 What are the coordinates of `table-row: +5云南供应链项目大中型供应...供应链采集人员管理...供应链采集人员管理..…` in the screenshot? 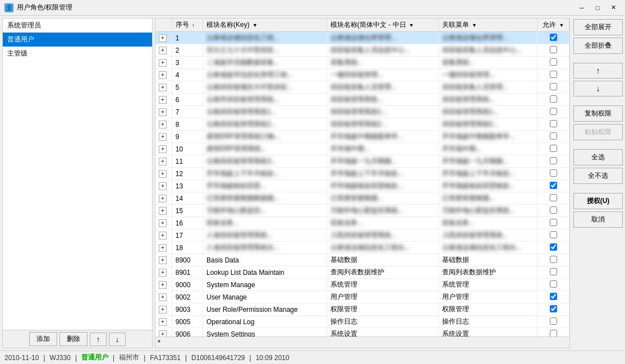 It's located at (362, 87).